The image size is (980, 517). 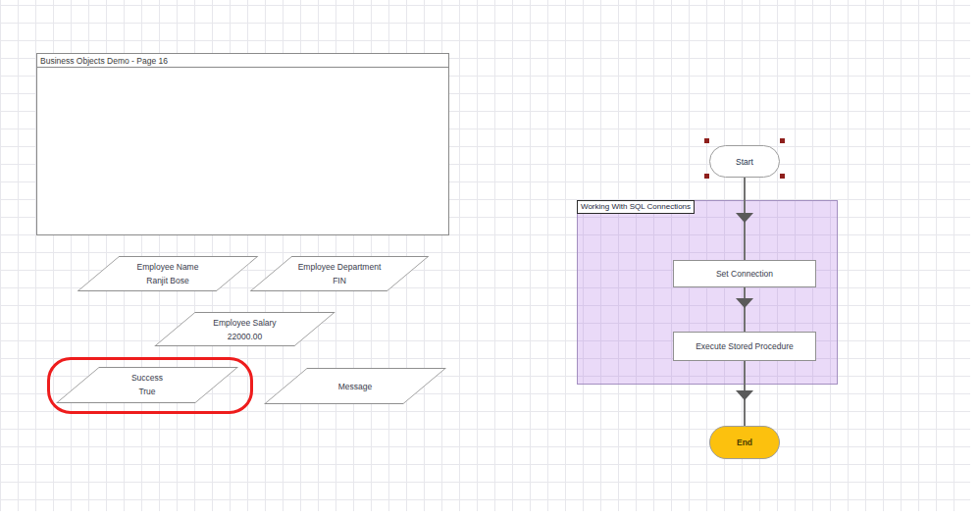 I want to click on selection-handle-bottom-left, so click(x=706, y=177).